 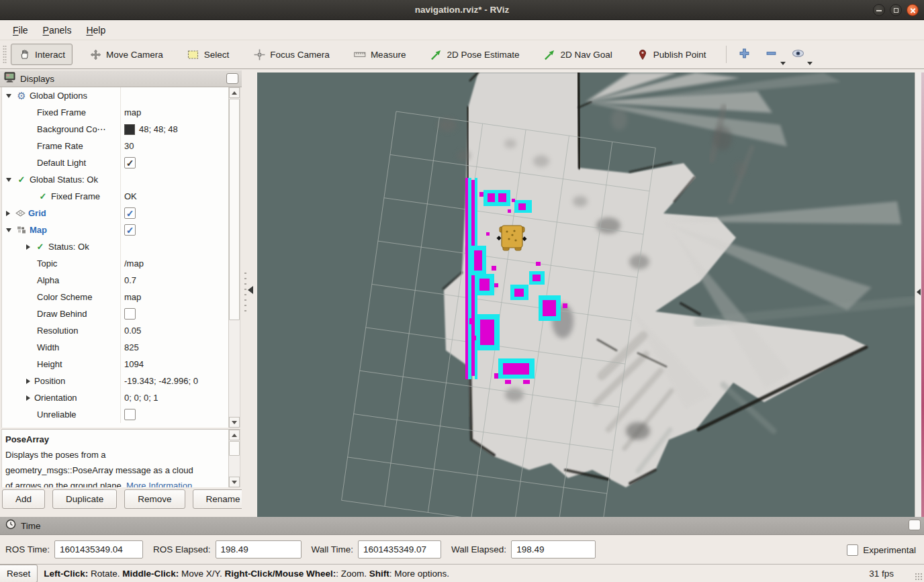 I want to click on tree-row-global-status-ok: ✓Global Status: Ok, so click(x=121, y=180).